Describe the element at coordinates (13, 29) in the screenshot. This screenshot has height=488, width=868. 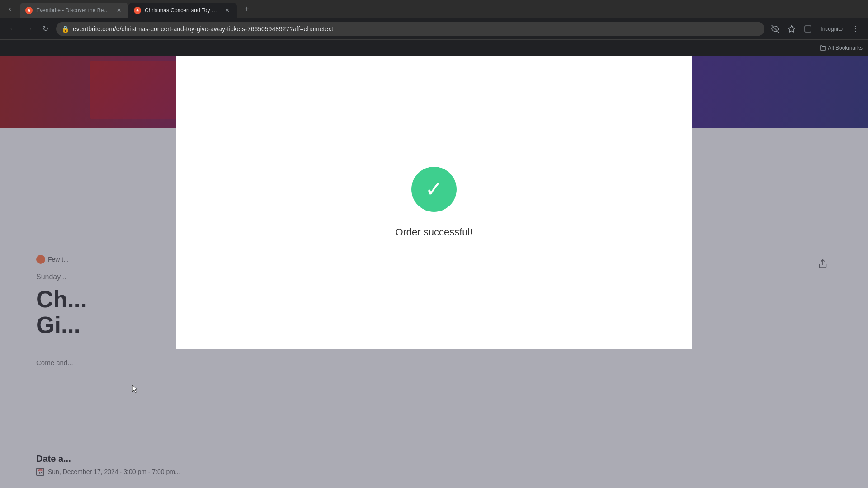
I see `back-button: ←` at that location.